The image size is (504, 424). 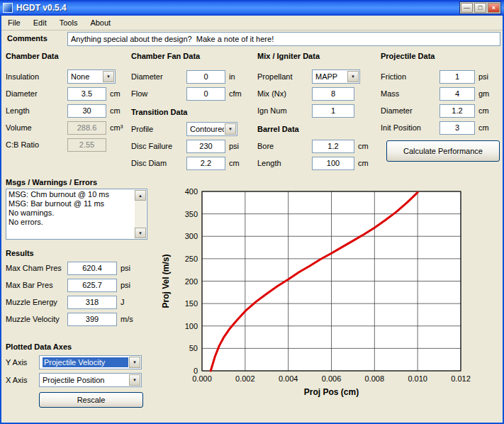 I want to click on profile-value: Contoured, so click(x=207, y=129).